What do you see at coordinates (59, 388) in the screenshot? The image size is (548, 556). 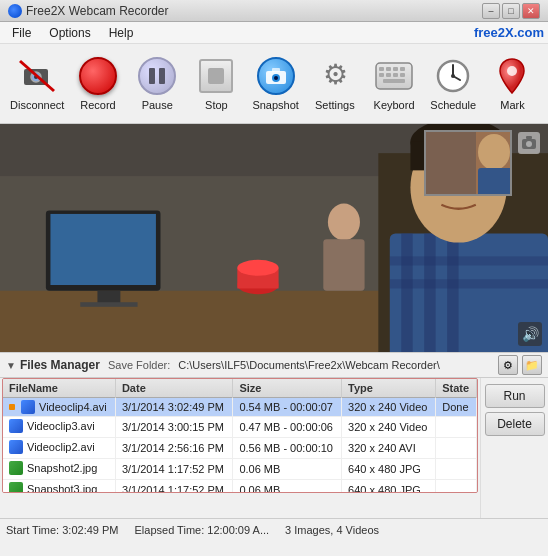 I see `col-filename: FileName` at bounding box center [59, 388].